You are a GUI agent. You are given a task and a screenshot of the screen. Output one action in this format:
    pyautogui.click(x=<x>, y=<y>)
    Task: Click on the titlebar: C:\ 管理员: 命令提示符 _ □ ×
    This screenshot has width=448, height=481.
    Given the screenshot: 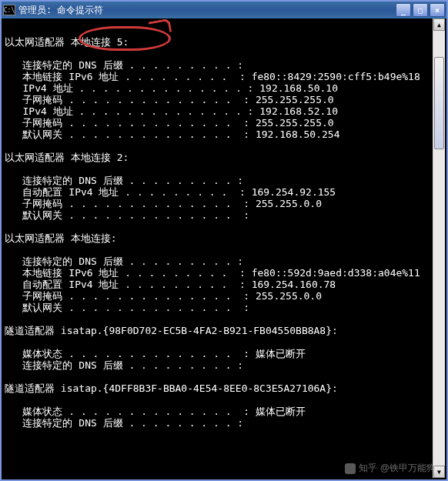 What is the action you would take?
    pyautogui.click(x=224, y=10)
    